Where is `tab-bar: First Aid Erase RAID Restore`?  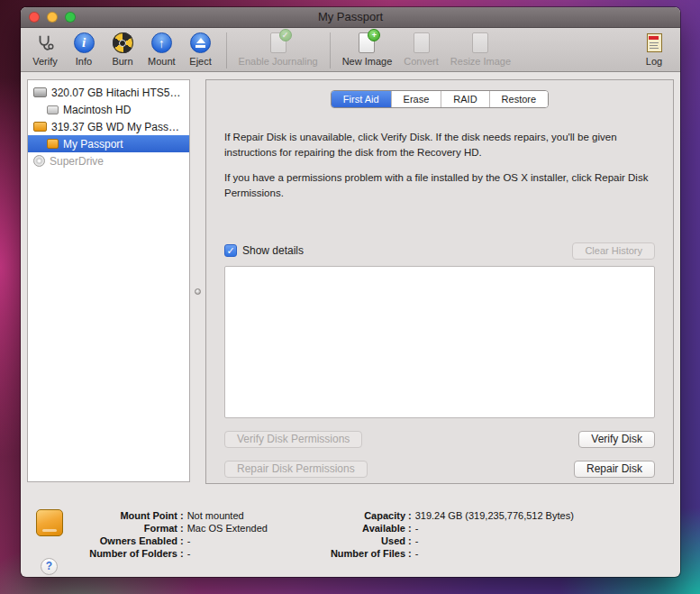 tab-bar: First Aid Erase RAID Restore is located at coordinates (440, 99).